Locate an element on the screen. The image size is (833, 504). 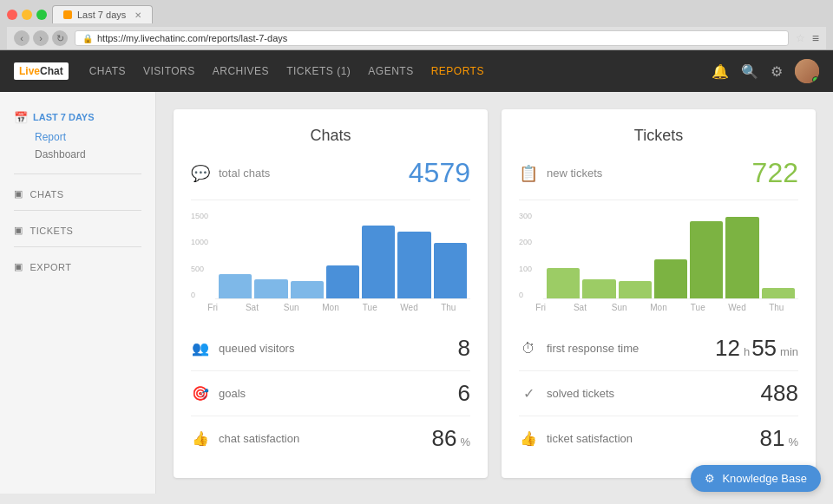
ty-label-200: 200 is located at coordinates (526, 243).